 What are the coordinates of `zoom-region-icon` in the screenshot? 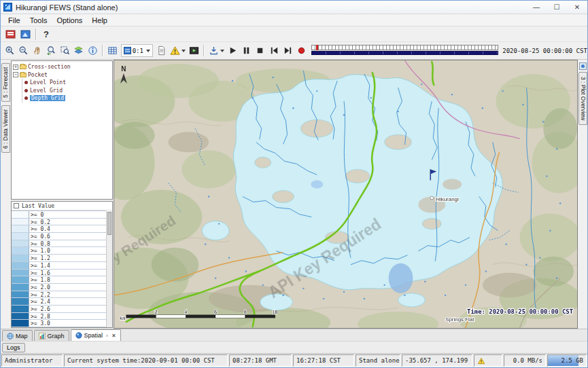 It's located at (65, 50).